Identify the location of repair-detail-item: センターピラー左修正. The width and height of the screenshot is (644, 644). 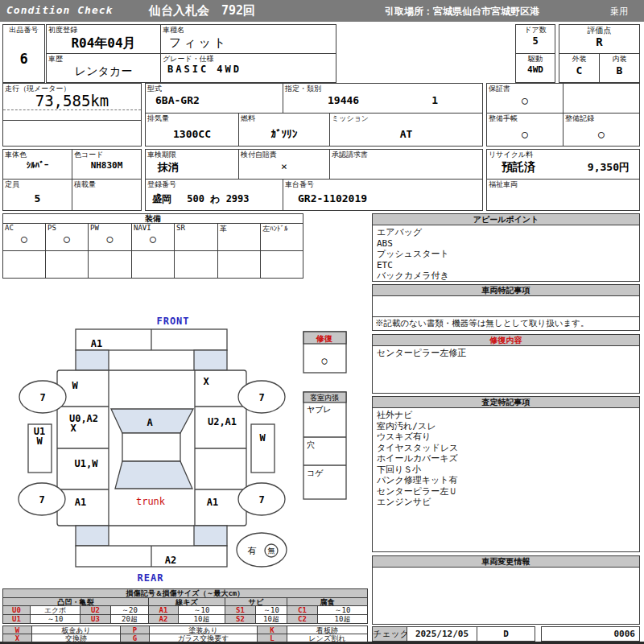
(506, 353).